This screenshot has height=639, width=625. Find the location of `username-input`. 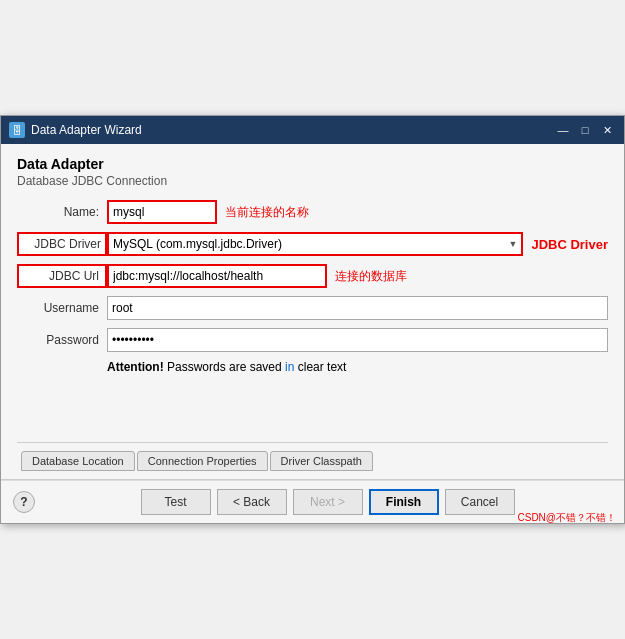

username-input is located at coordinates (358, 308).